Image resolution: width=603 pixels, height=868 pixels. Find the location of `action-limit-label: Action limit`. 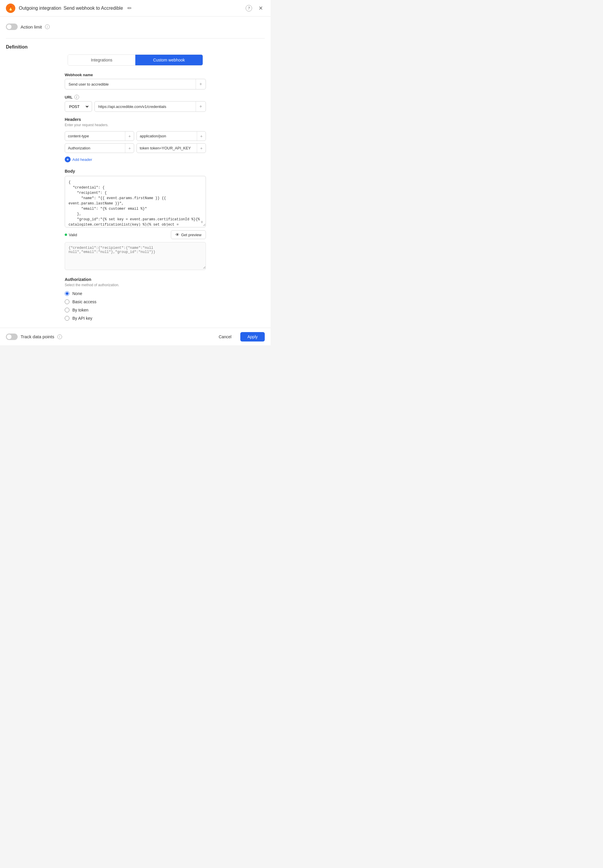

action-limit-label: Action limit is located at coordinates (31, 27).